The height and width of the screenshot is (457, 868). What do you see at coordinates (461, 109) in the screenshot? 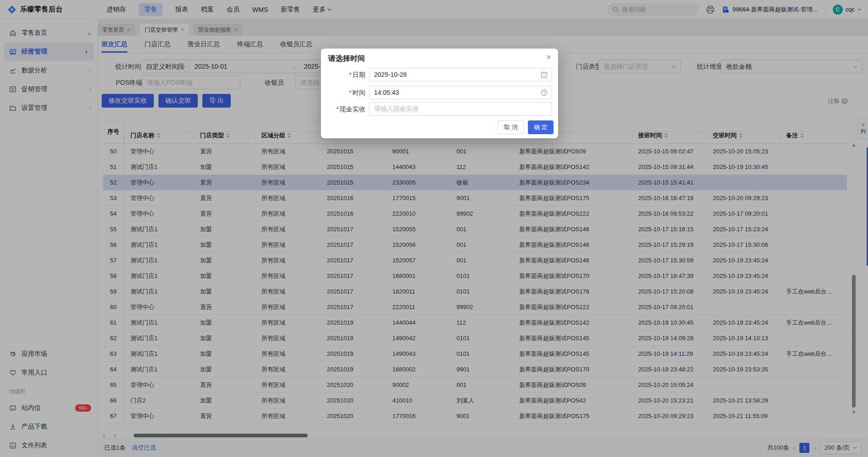
I see `cash-received-input: 请输入现金实收` at bounding box center [461, 109].